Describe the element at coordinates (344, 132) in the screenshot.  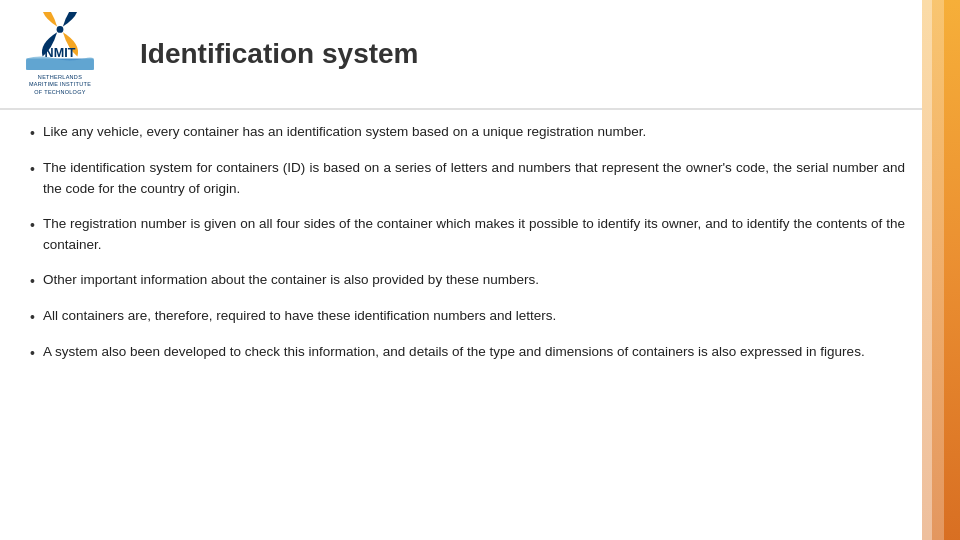
I see `bullet-text-1: Like any vehicle, every container has an…` at that location.